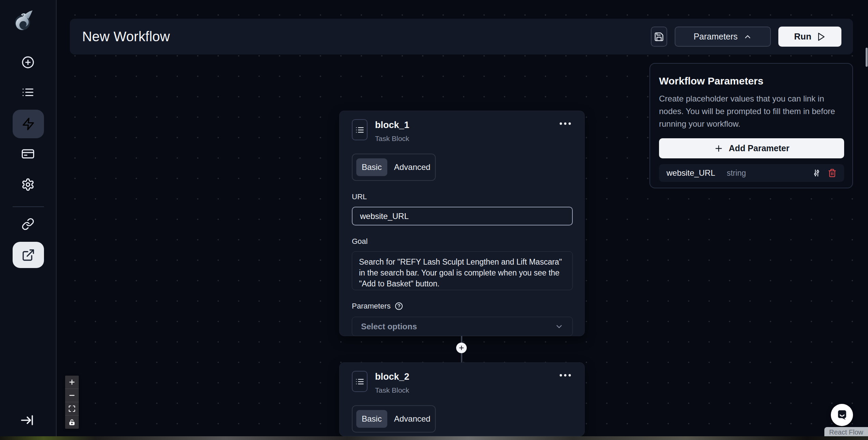 This screenshot has width=868, height=440. I want to click on parameters-label: Parameters, so click(371, 306).